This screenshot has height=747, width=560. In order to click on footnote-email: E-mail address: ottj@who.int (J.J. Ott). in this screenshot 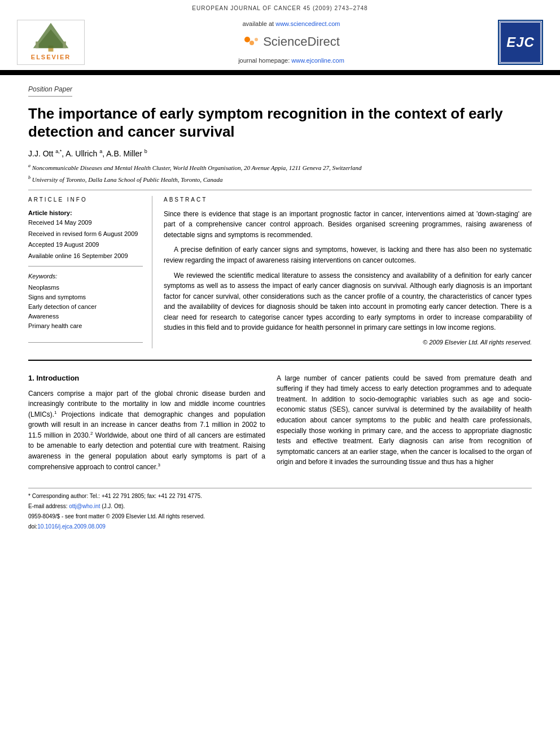, I will do `click(280, 506)`.